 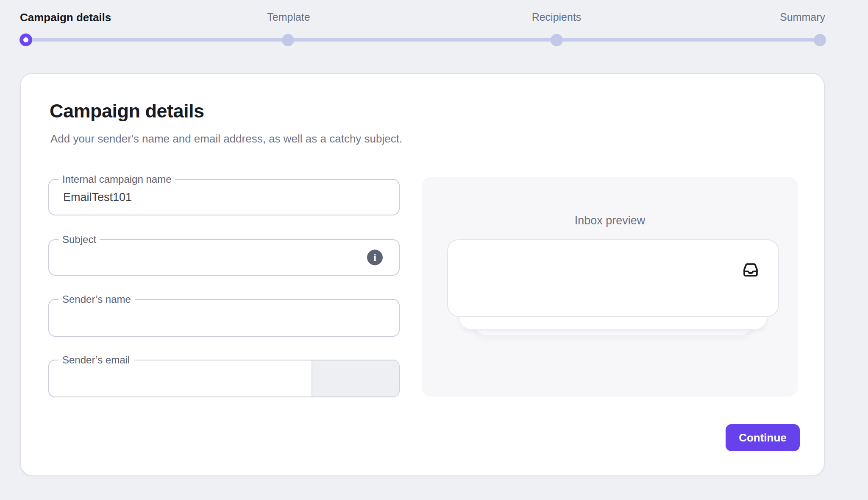 What do you see at coordinates (763, 438) in the screenshot?
I see `continue-button: Continue` at bounding box center [763, 438].